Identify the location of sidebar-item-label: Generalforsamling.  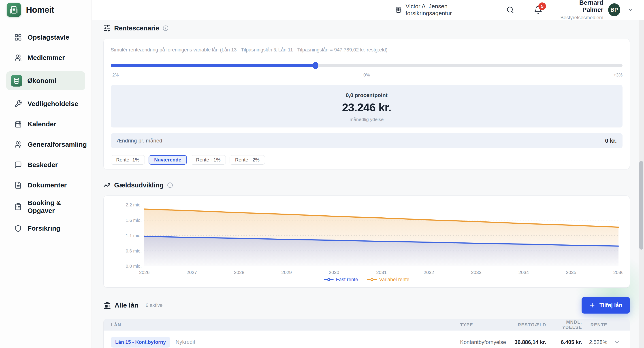
(51, 144).